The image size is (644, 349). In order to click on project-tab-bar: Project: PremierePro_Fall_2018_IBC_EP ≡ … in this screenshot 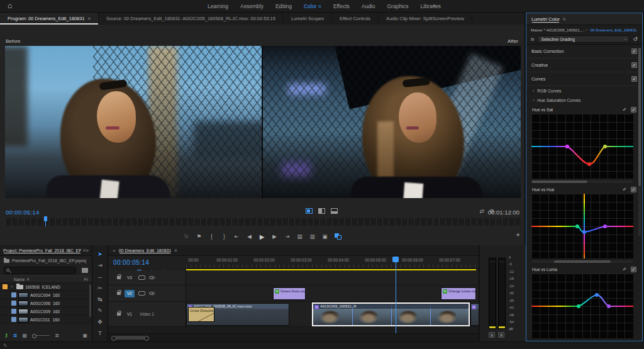, I will do `click(46, 250)`.